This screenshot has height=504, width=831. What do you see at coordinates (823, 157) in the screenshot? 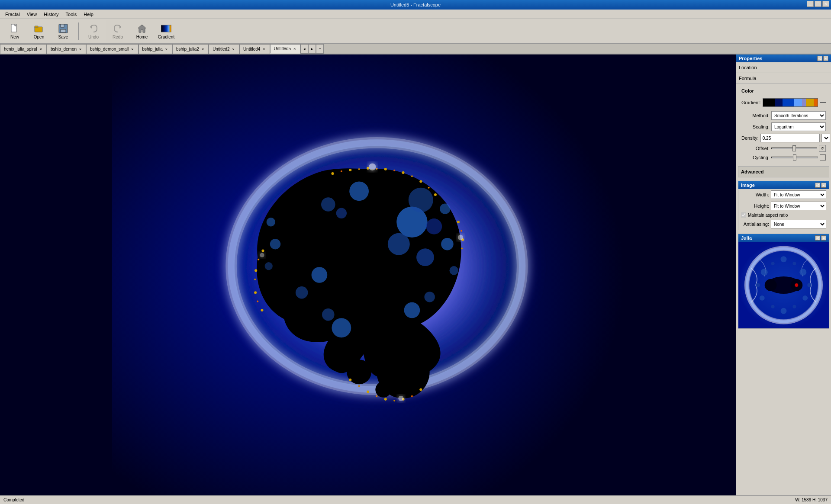
I see `cycling-swatch` at bounding box center [823, 157].